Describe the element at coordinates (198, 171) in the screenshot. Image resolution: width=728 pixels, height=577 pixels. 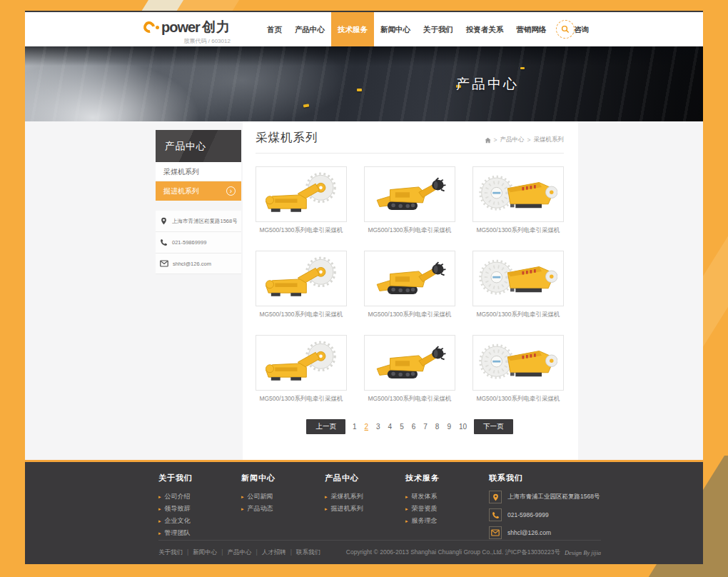
I see `sidebar-category-item: 采煤机系列›` at that location.